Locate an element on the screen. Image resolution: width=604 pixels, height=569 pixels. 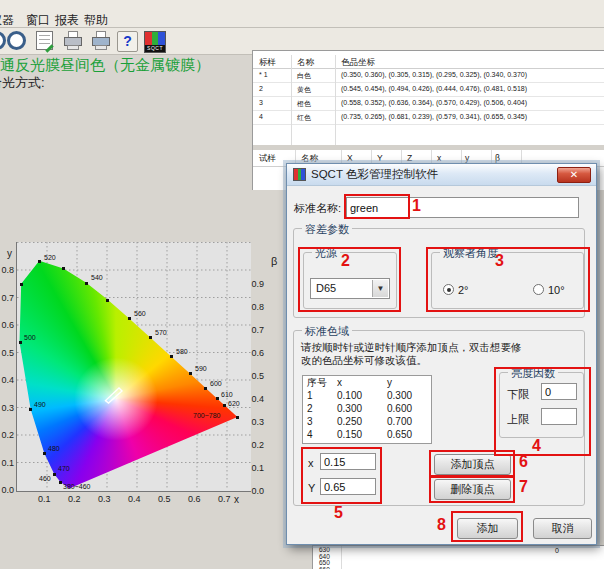
row-name: 白色 is located at coordinates (304, 76).